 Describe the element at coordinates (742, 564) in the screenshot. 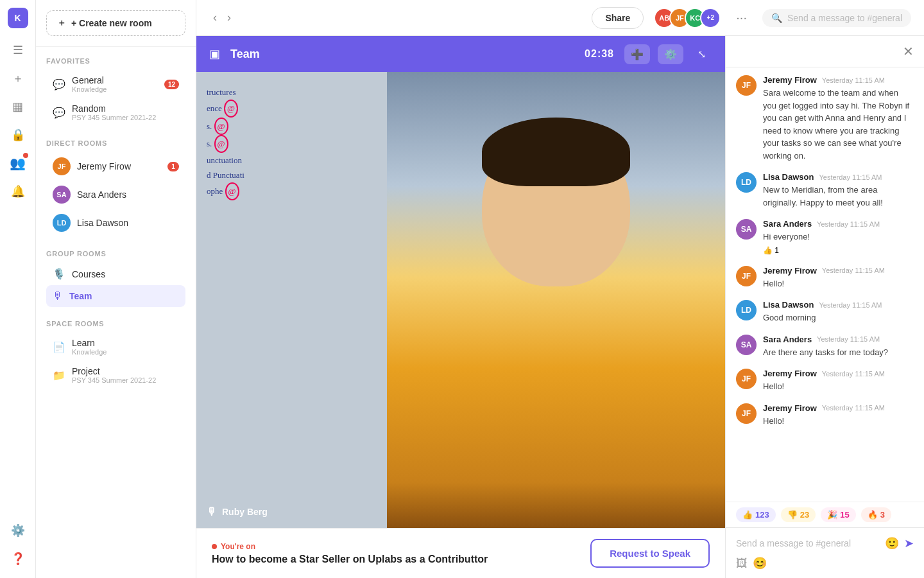

I see `image-button: 🖼` at that location.